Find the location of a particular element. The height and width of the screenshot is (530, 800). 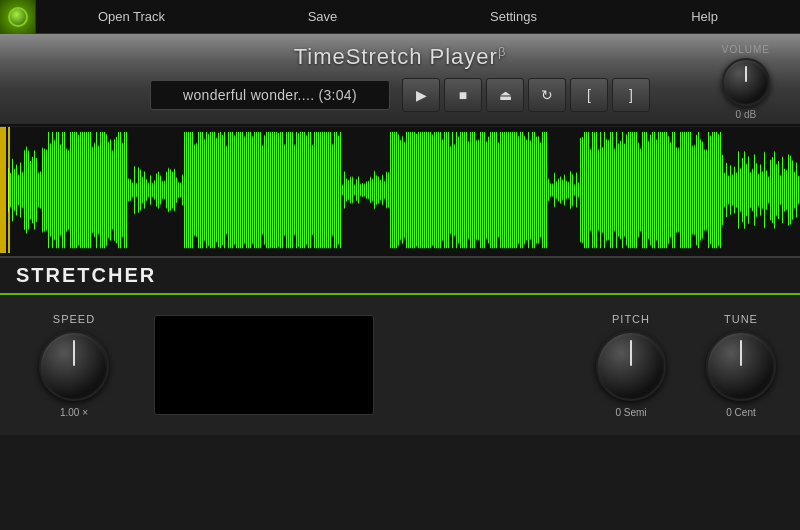

pitch-label: PITCH is located at coordinates (631, 319).